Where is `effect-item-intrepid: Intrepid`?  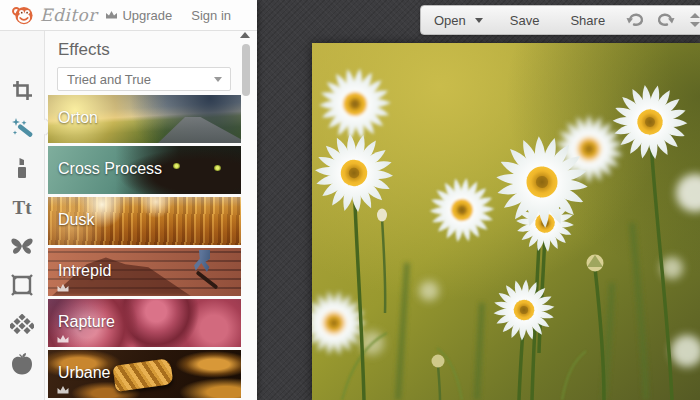 effect-item-intrepid: Intrepid is located at coordinates (144, 272).